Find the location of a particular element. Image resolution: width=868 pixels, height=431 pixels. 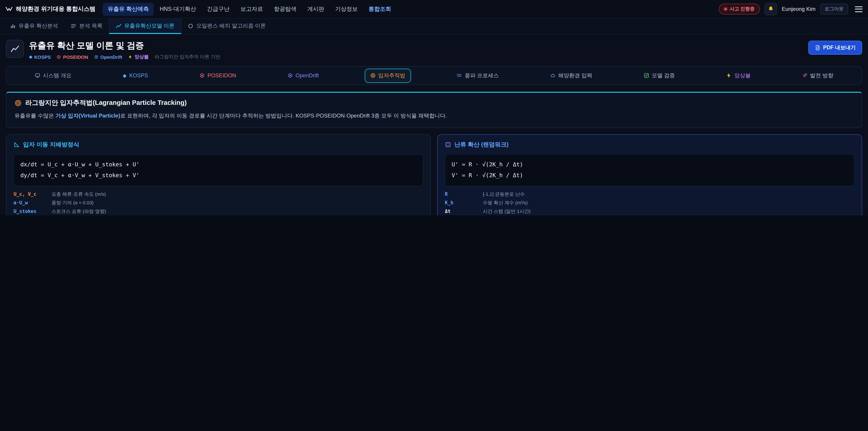

random-walk-definitions: R [-1,1] 균등분포 난수 K_h 수평 확산 계수 (m²/s) Δt … is located at coordinates (650, 203).